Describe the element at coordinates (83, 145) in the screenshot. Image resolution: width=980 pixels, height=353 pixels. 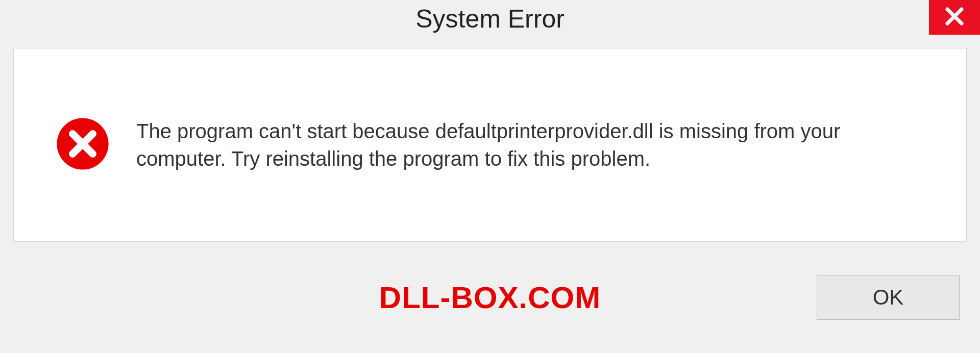
I see `error-icon` at that location.